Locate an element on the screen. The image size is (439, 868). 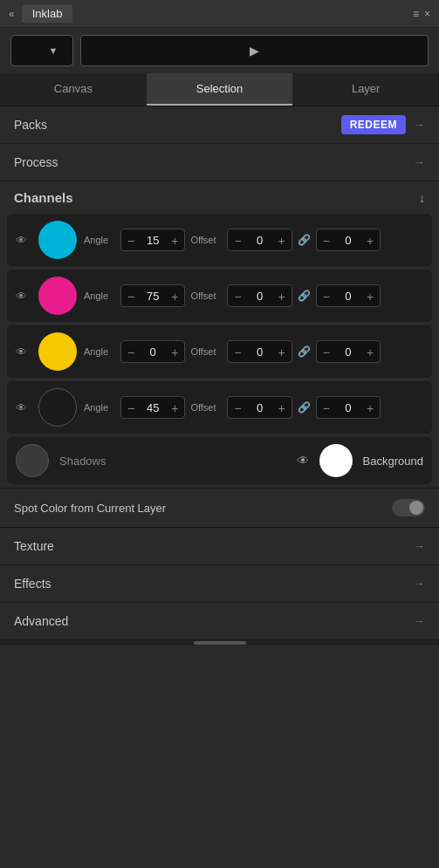
link-icon-yellow: 🔗 is located at coordinates (304, 352).